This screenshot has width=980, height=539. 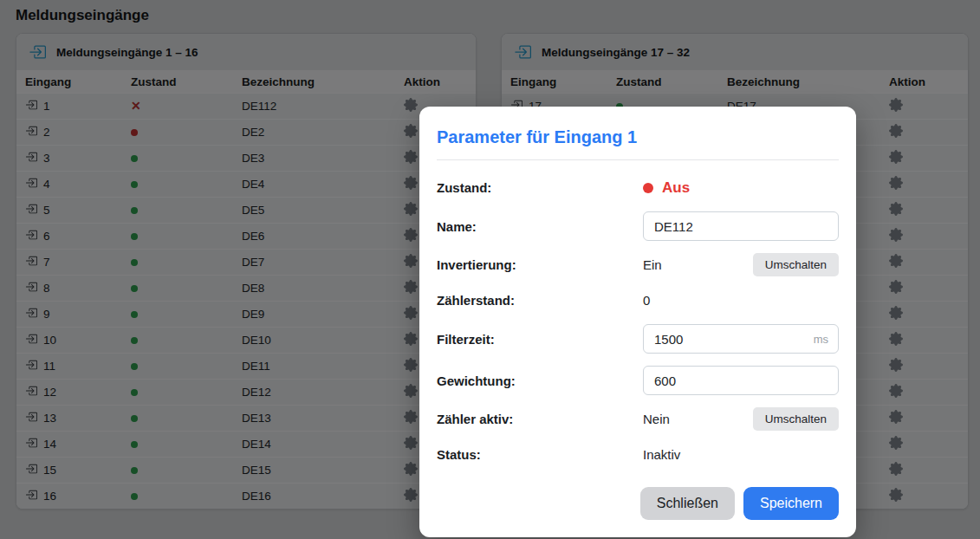 What do you see at coordinates (540, 227) in the screenshot?
I see `name-label: Name:` at bounding box center [540, 227].